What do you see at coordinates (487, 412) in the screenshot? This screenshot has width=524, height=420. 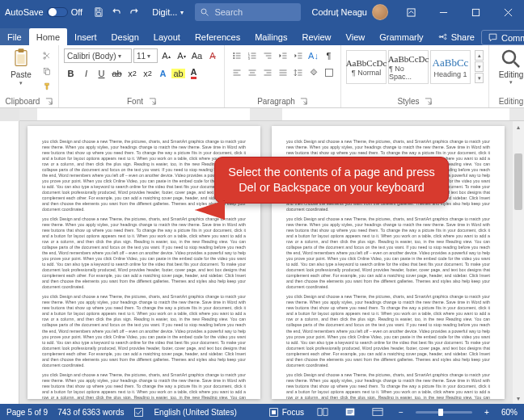 I see `zoom-in-icon: +` at bounding box center [487, 412].